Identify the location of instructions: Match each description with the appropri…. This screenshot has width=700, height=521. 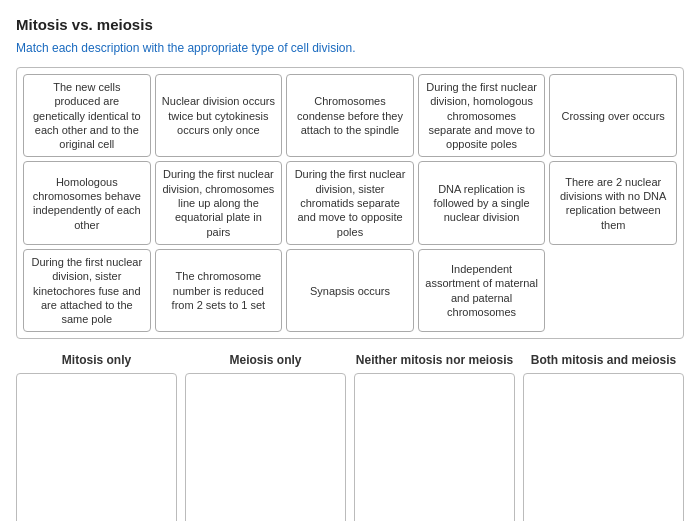
(350, 48).